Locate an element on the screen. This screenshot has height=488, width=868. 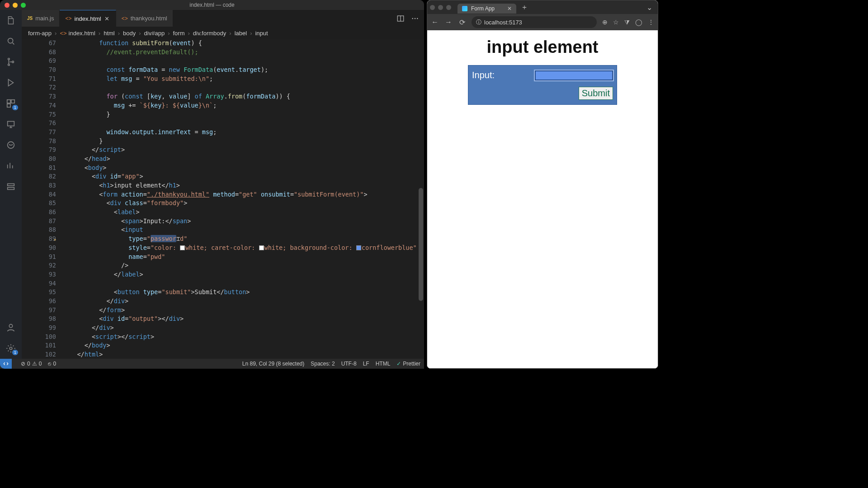
js-file-icon: JS is located at coordinates (30, 18).